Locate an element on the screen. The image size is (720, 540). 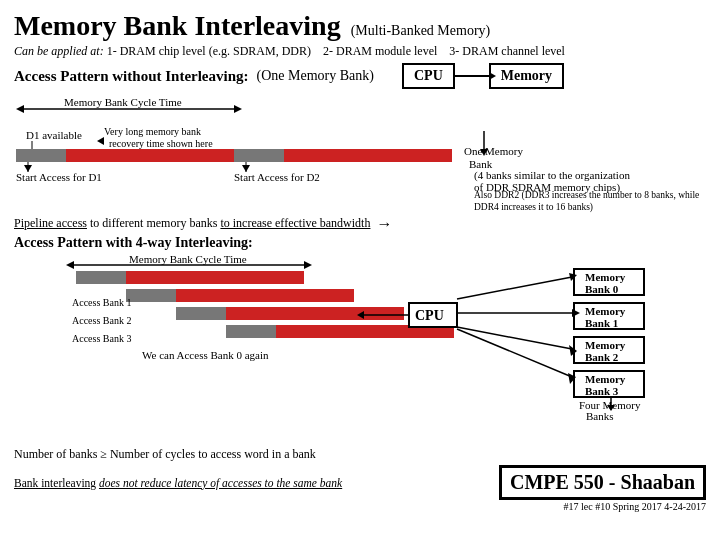
section2-title: Access Pattern with 4-way Interleaving: is located at coordinates (134, 242).